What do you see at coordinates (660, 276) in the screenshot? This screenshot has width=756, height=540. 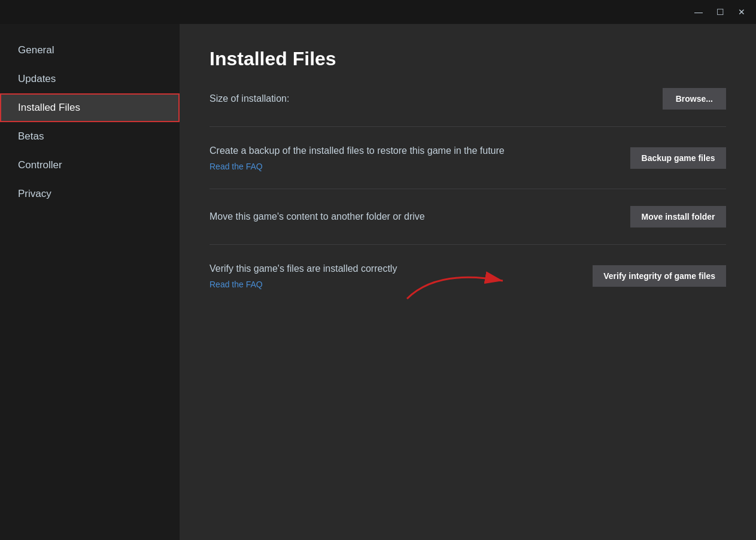 I see `verify-button: Verify integrity of game files` at bounding box center [660, 276].